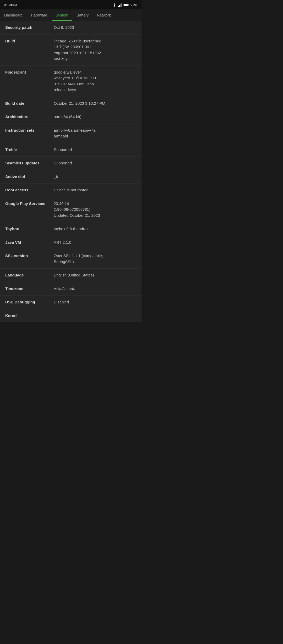  Describe the element at coordinates (71, 275) in the screenshot. I see `info-row: LanguageEnglish (United States)` at that location.